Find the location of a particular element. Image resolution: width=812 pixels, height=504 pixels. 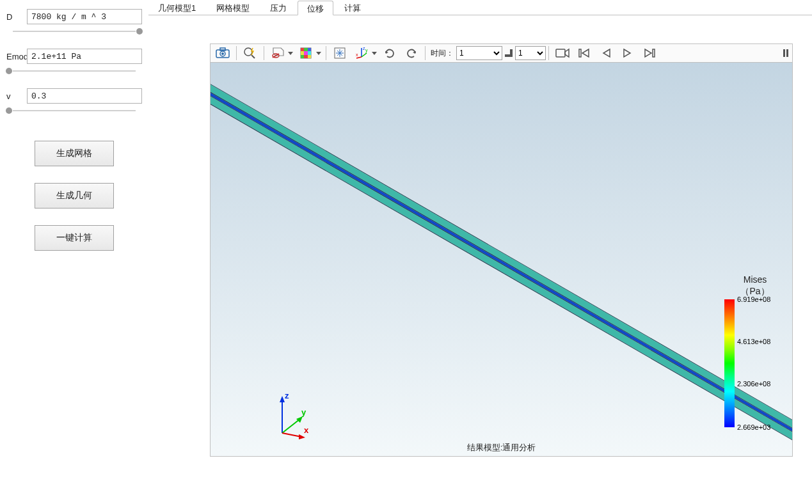

rotate-ccw-icon is located at coordinates (411, 53).